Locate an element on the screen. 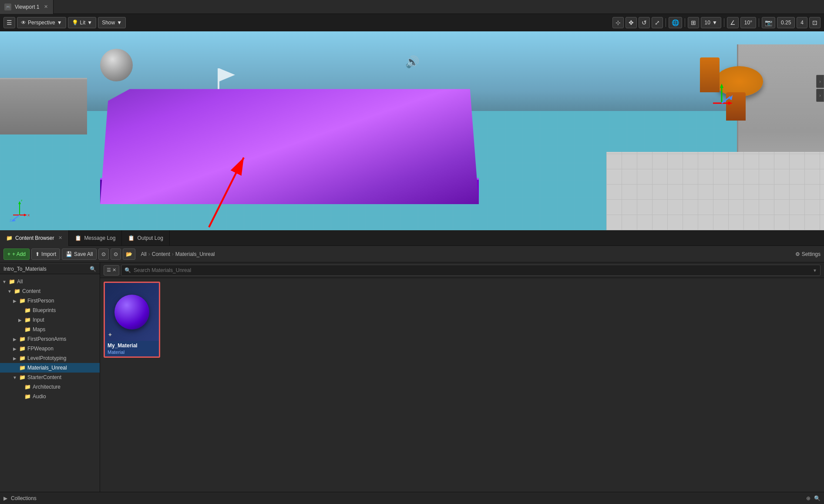 Image resolution: width=824 pixels, height=504 pixels. add-label: + Add is located at coordinates (19, 254).